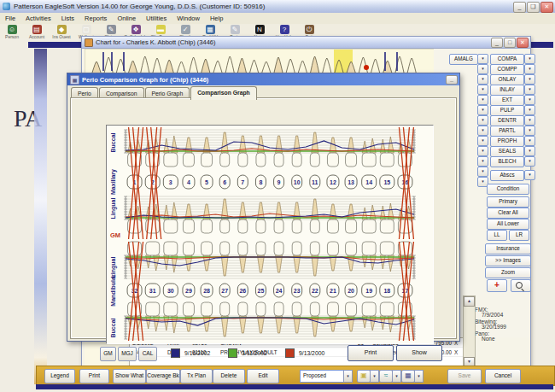 This screenshot has width=555, height=392. I want to click on proc-button-amalg: AMALG, so click(464, 60).